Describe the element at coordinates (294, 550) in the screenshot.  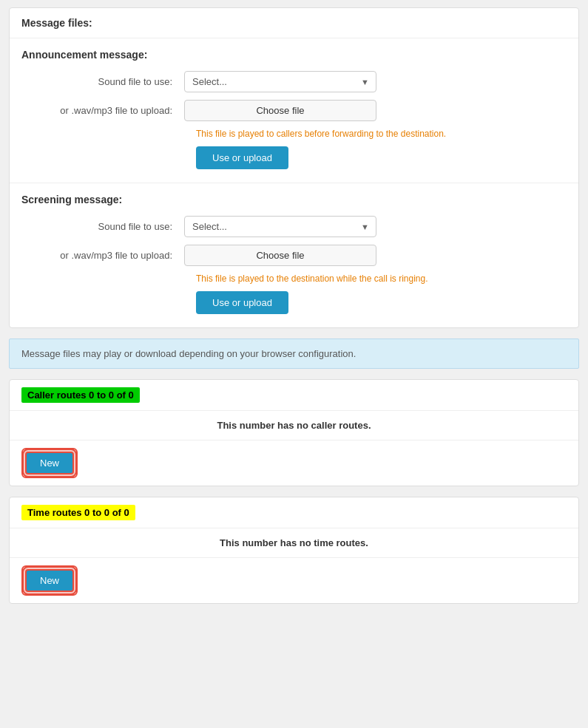
I see `time-routes-section: Time routes 0 to 0 of 0 This number has …` at that location.